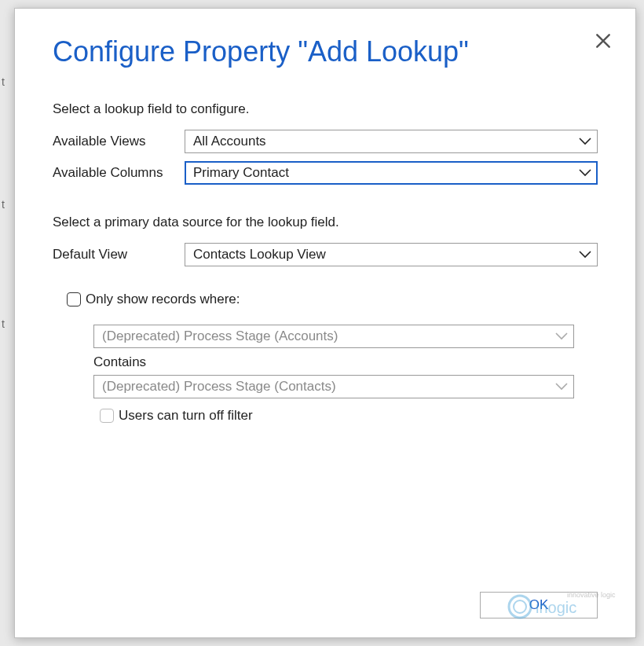 Image resolution: width=644 pixels, height=646 pixels. What do you see at coordinates (391, 141) in the screenshot?
I see `available-views-select: All Accounts` at bounding box center [391, 141].